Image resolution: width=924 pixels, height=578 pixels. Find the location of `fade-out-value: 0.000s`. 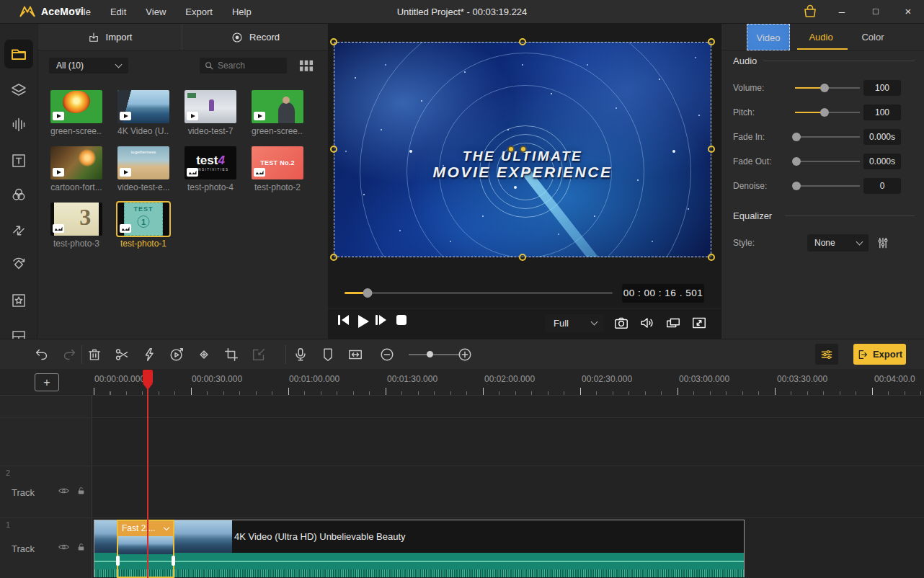

fade-out-value: 0.000s is located at coordinates (882, 161).